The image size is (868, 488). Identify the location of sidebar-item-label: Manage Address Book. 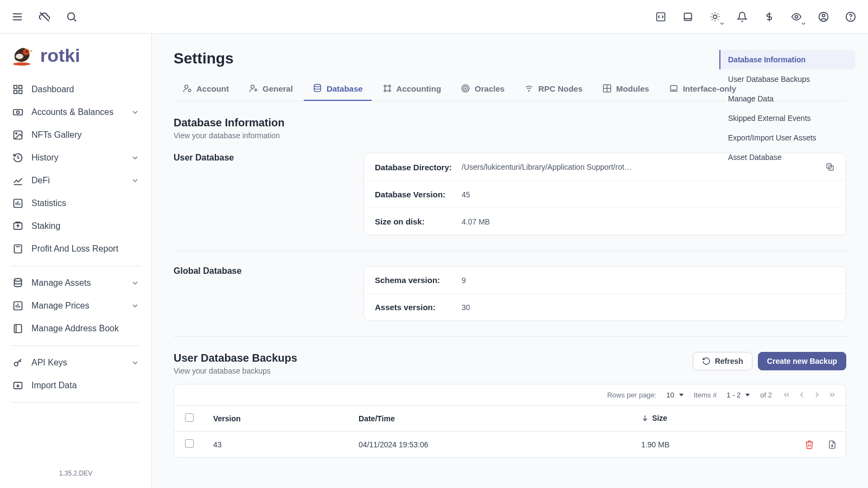
(75, 329).